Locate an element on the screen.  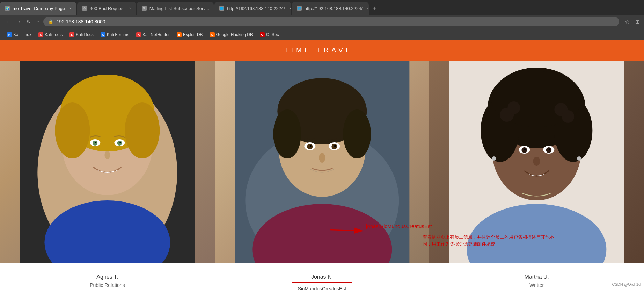
home-button: ⌂ is located at coordinates (38, 22).